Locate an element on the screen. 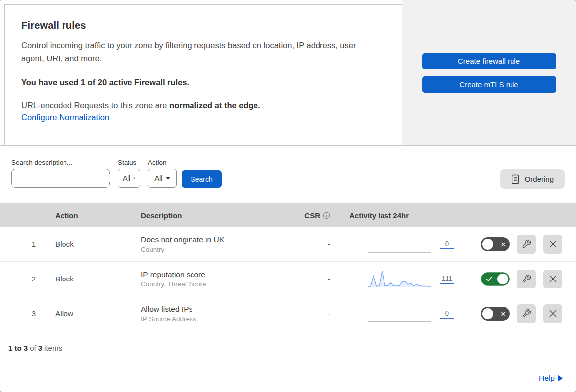 Image resolution: width=576 pixels, height=392 pixels. rule-criteria: Country is located at coordinates (220, 250).